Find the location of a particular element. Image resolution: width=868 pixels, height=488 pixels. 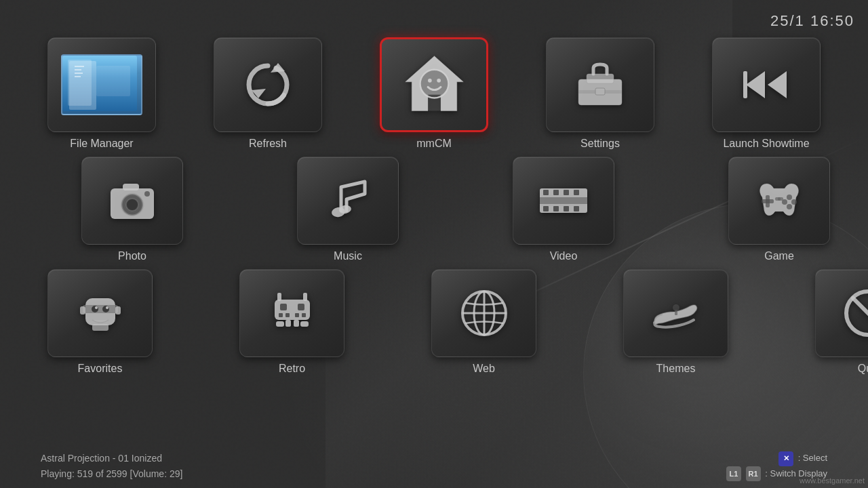

web-label: Web is located at coordinates (484, 369).